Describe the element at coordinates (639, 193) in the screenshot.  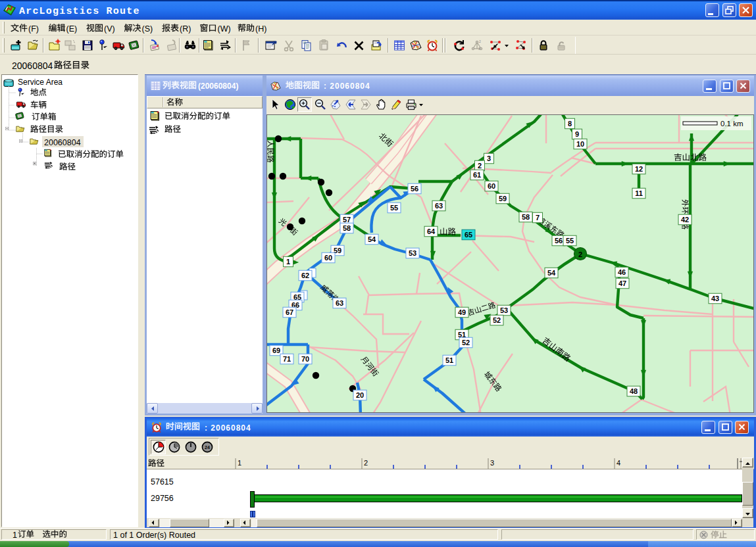
I see `svg-text: 11` at that location.